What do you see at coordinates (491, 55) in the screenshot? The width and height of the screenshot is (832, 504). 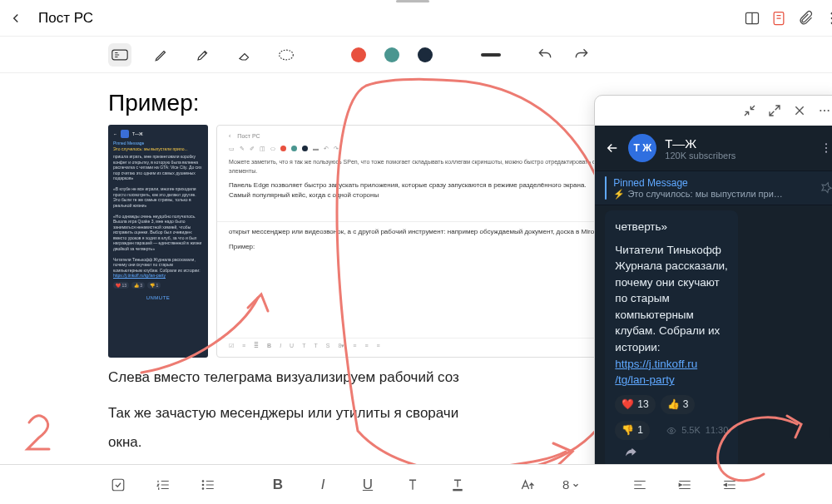 I see `stroke-width` at bounding box center [491, 55].